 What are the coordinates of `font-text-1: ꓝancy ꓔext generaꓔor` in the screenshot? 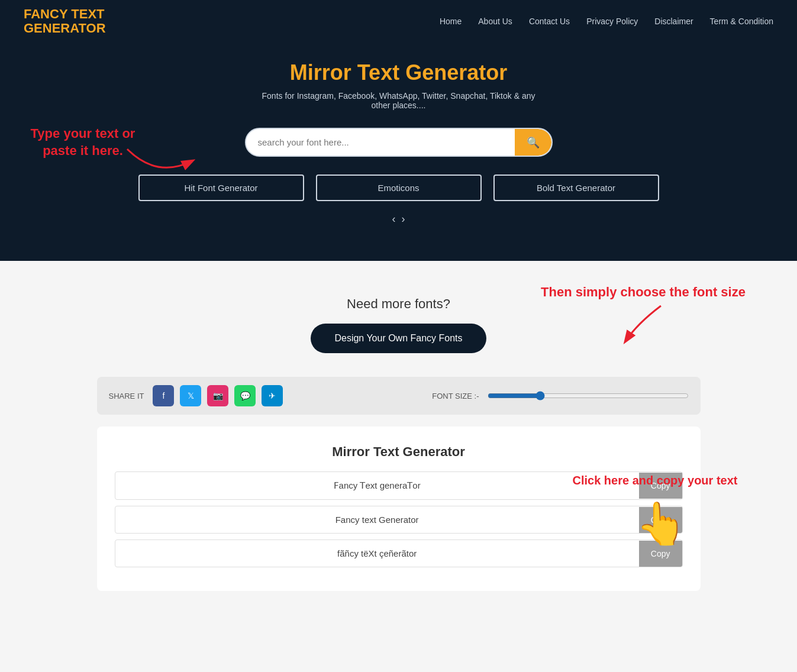 It's located at (377, 486).